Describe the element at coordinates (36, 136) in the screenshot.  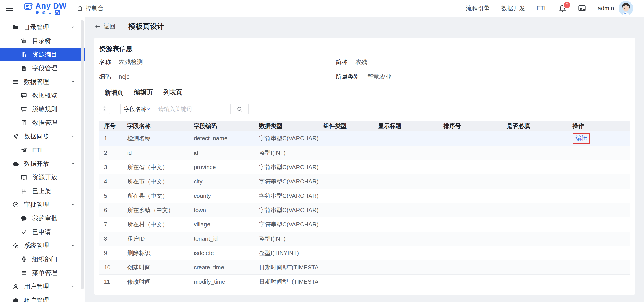
I see `sidebar-item-label: 数据同步` at that location.